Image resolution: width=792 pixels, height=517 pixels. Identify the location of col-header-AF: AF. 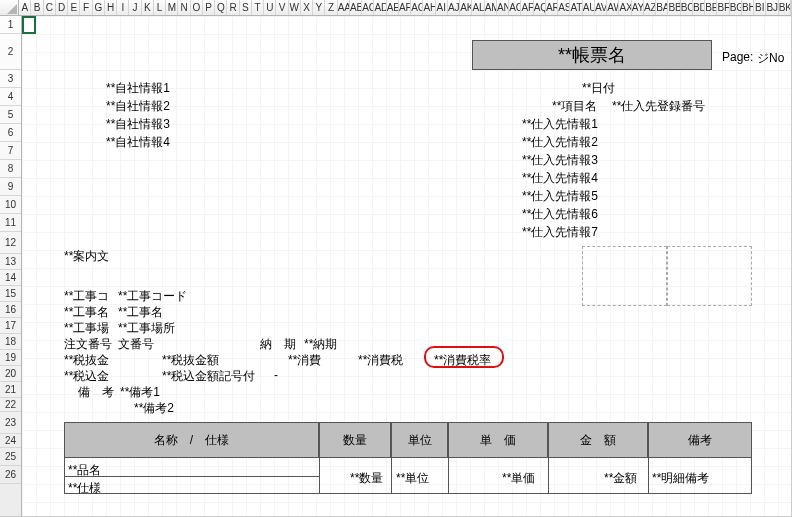
(405, 8).